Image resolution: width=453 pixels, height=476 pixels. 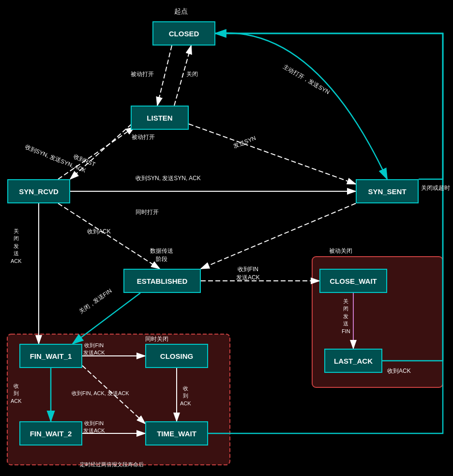 What do you see at coordinates (387, 191) in the screenshot?
I see `state-syn-sent: SYN_SENT` at bounding box center [387, 191].